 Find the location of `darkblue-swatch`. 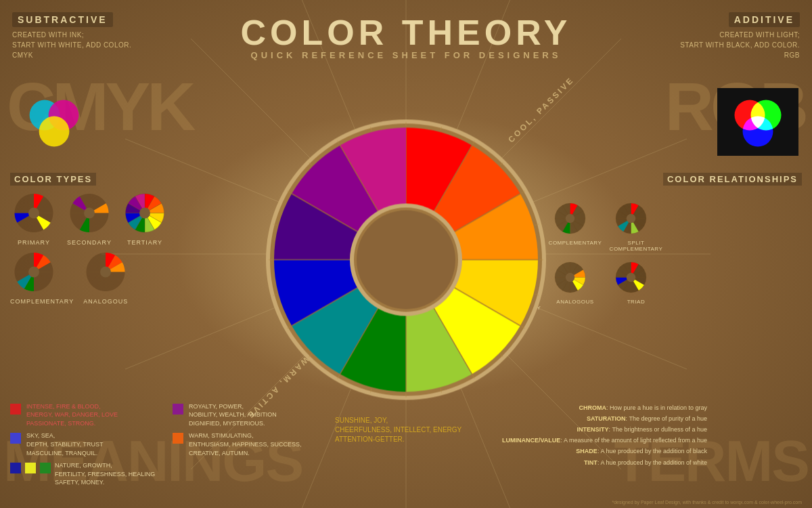

darkblue-swatch is located at coordinates (16, 468).